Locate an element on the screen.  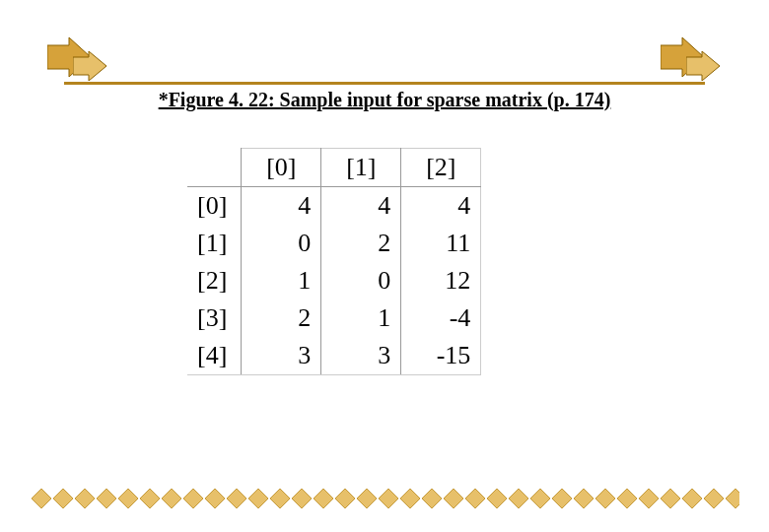
cell: 12 is located at coordinates (442, 281).